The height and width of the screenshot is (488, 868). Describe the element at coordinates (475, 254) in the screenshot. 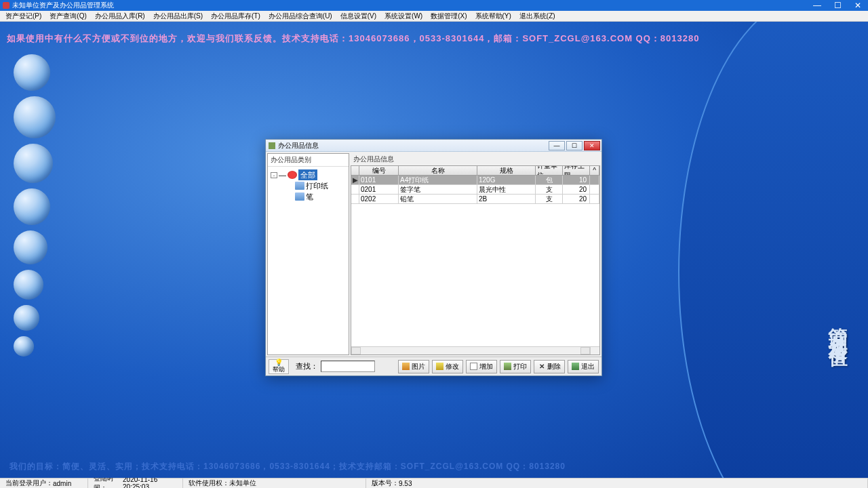

I see `info-panel: 办公用品信息 编号 名称 规格 计量单位 库存上限 ^ ▶0101A4打印纸12…` at that location.